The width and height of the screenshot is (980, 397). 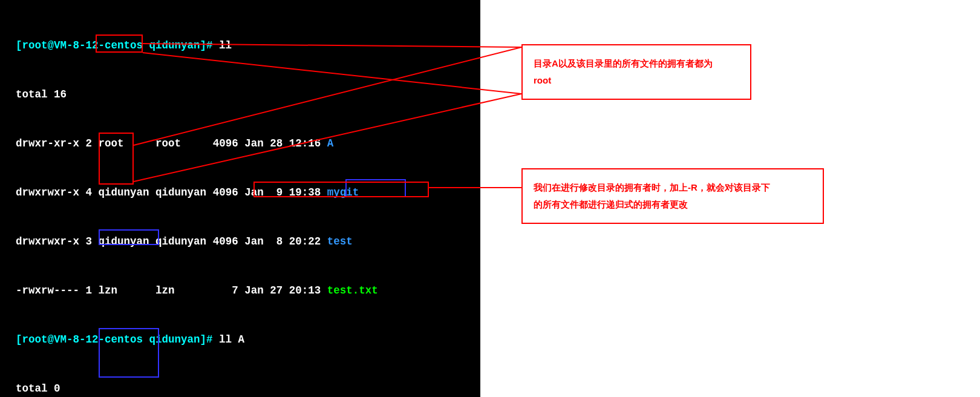 I want to click on output-total: total 16, so click(x=240, y=94).